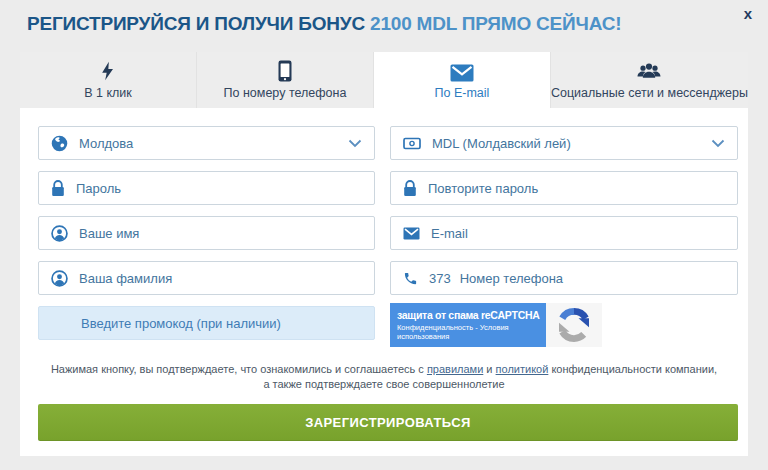  I want to click on recaptcha-privacy-link: Конфиденциальность, so click(435, 328).